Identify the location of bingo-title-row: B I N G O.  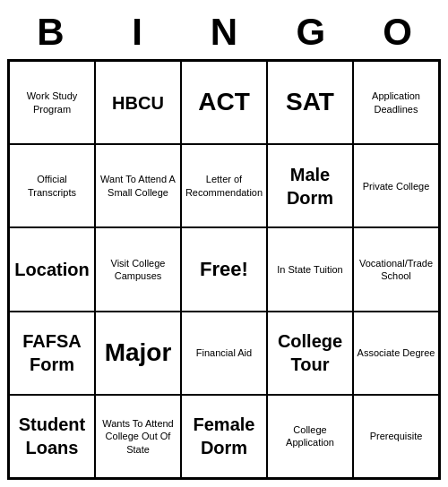
(224, 33).